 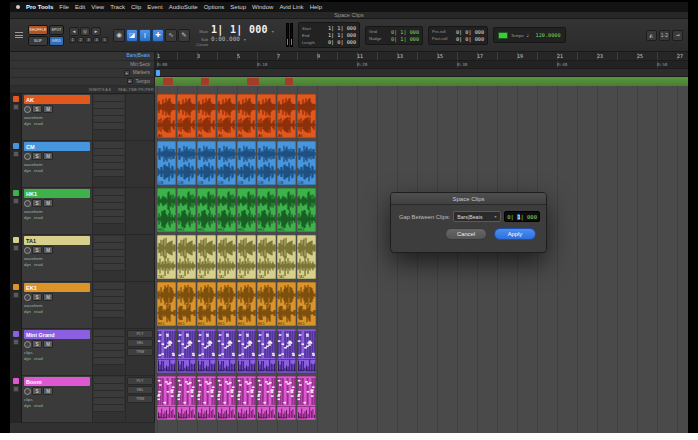 What do you see at coordinates (316, 7) in the screenshot?
I see `menu-item-help: Help` at bounding box center [316, 7].